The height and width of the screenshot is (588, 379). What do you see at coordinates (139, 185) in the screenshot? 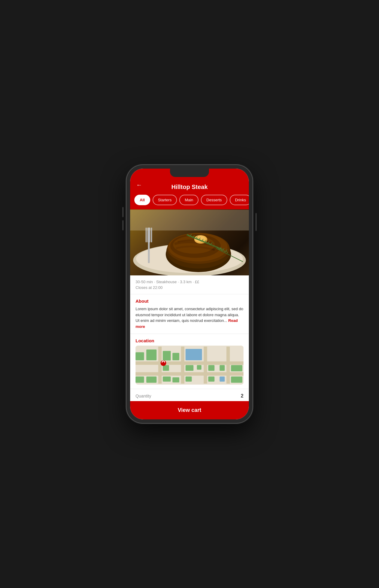
I see `back-button: ←` at bounding box center [139, 185].